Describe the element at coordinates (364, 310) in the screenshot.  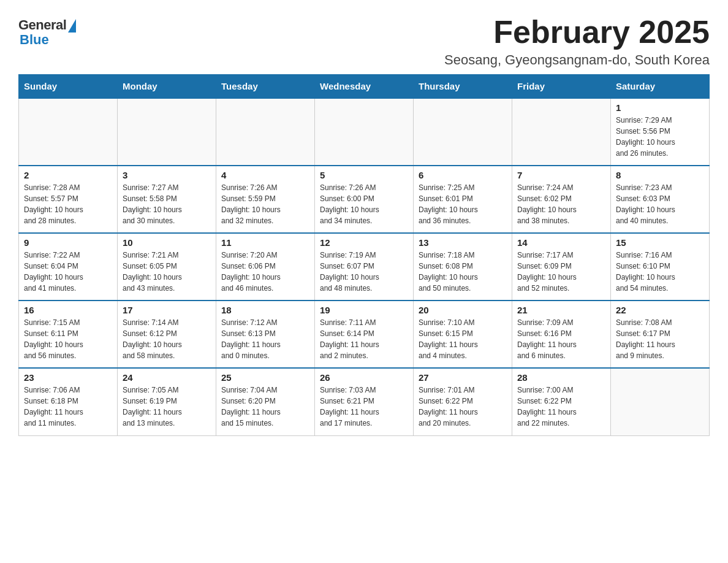
I see `day-number: 19` at that location.